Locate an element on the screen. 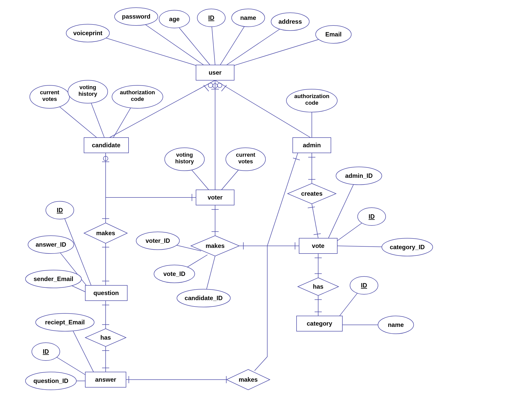  svg-text: voter is located at coordinates (215, 197).